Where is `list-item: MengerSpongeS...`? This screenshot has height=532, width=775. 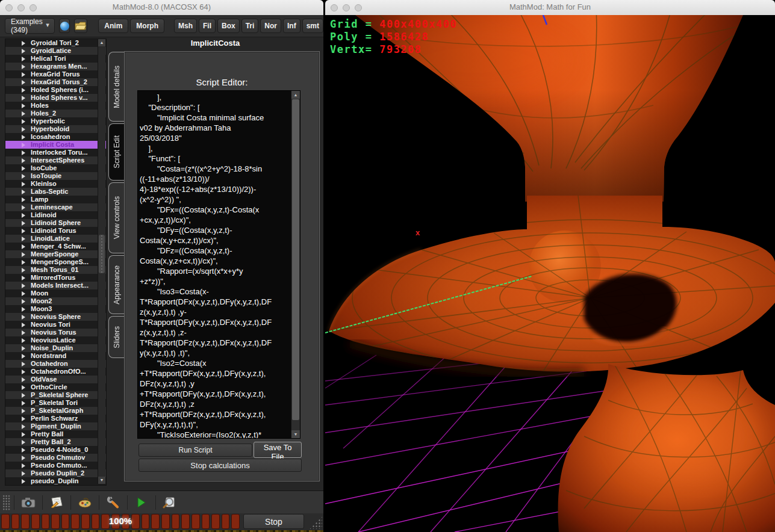 list-item: MengerSpongeS... is located at coordinates (55, 262).